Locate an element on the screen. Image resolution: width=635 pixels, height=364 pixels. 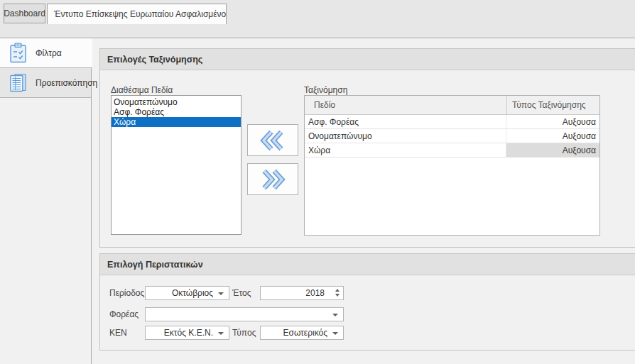
year-value: 2018 is located at coordinates (315, 293).